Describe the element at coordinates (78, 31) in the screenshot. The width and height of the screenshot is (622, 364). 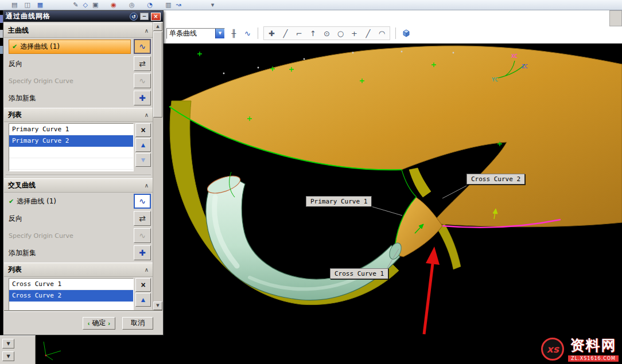
I see `primary-curves-section-header: 主曲线 ∧` at that location.